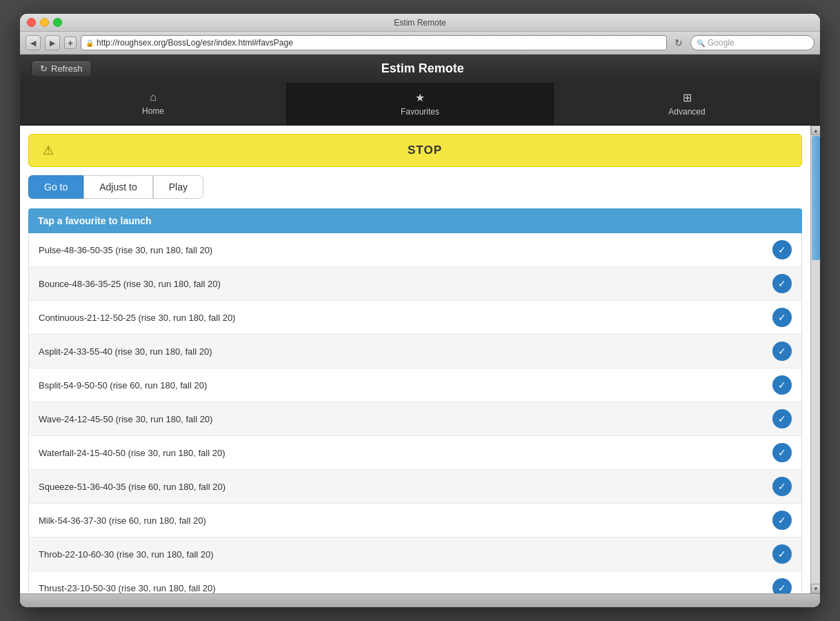 The height and width of the screenshot is (621, 840). Describe the element at coordinates (415, 582) in the screenshot. I see `list-item: Thrust-23-10-50-30 (rise 30, run 180, fa…` at that location.